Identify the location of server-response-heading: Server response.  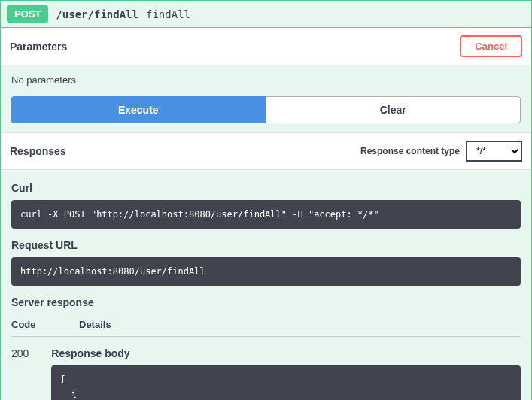
(266, 302).